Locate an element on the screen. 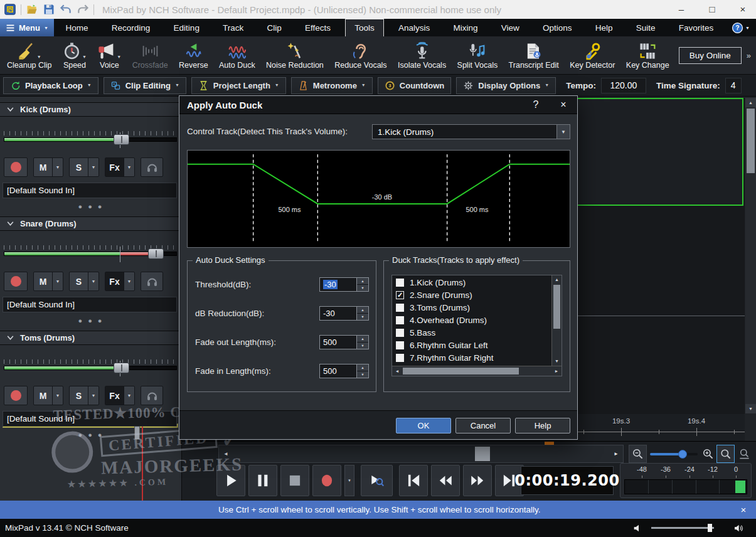  close-button: × is located at coordinates (743, 9).